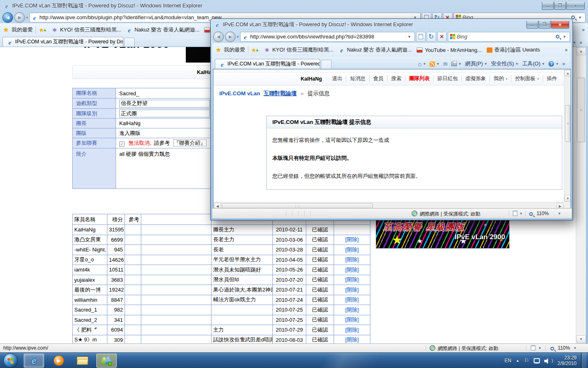 This screenshot has height=368, width=588. What do you see at coordinates (527, 79) in the screenshot?
I see `forum-nav-item: 控制面板▾` at bounding box center [527, 79].